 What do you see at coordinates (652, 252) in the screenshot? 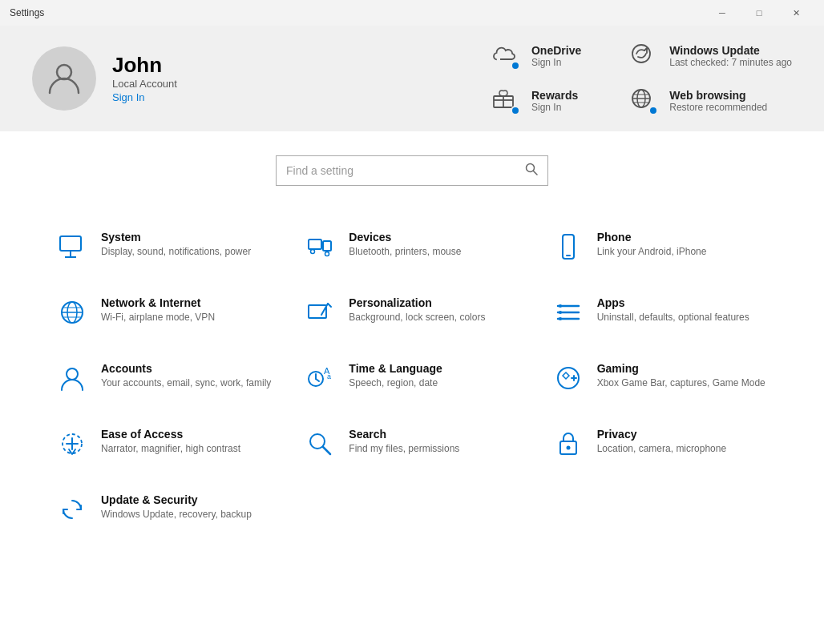
I see `phone-sub: Link your Android, iPhone` at bounding box center [652, 252].